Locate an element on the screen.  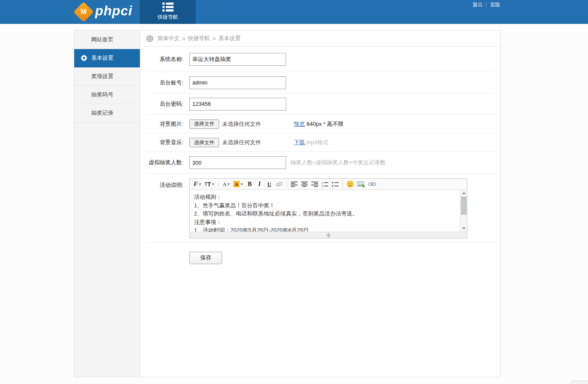
italic-button: I is located at coordinates (259, 184).